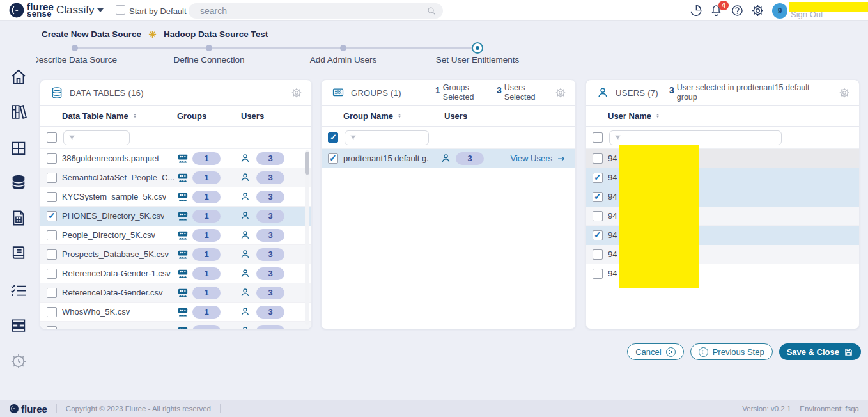 Image resolution: width=868 pixels, height=417 pixels. I want to click on name-filter, so click(97, 138).